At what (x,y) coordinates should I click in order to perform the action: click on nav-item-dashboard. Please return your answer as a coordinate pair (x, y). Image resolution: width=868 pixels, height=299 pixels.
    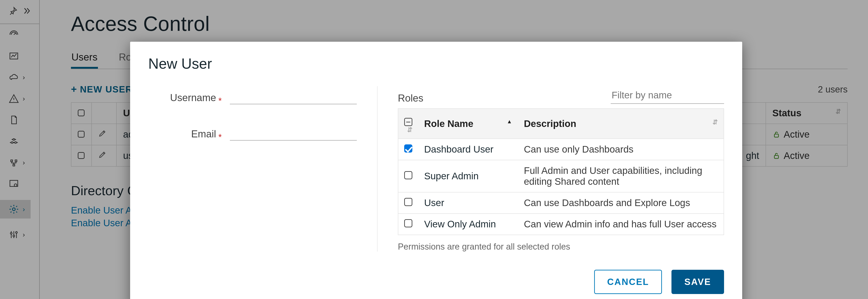
    Looking at the image, I should click on (14, 34).